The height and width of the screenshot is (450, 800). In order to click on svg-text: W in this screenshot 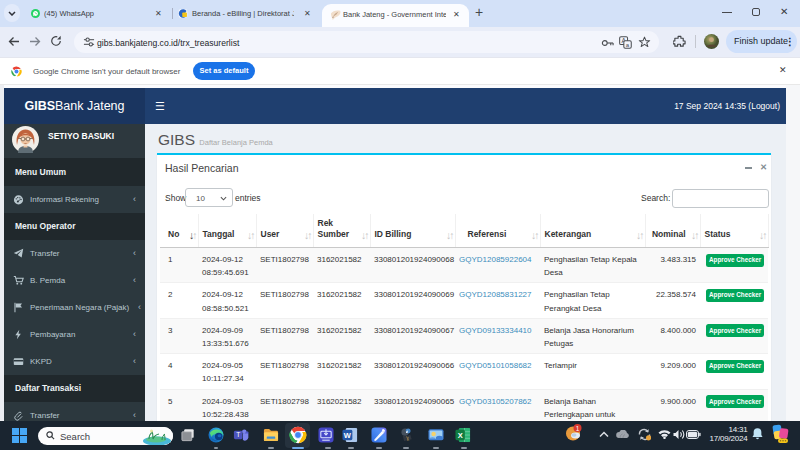, I will do `click(348, 436)`.